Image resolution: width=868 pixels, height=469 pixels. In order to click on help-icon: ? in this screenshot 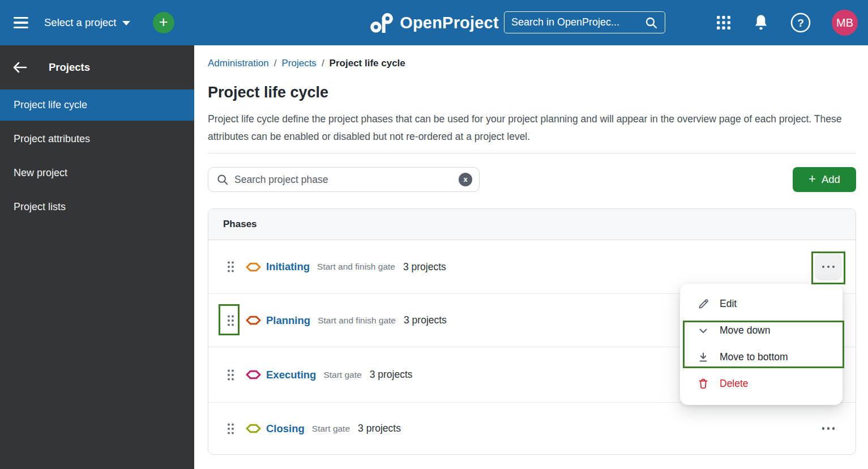, I will do `click(801, 23)`.